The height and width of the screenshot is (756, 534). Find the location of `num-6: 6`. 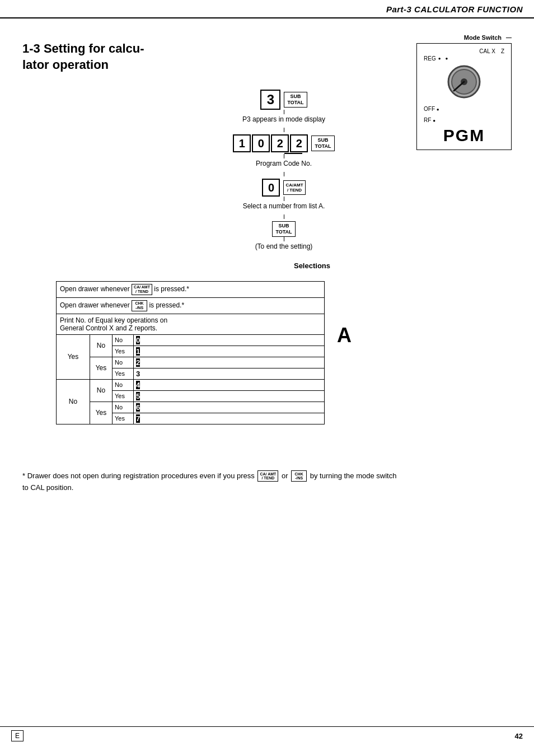

num-6: 6 is located at coordinates (229, 407).